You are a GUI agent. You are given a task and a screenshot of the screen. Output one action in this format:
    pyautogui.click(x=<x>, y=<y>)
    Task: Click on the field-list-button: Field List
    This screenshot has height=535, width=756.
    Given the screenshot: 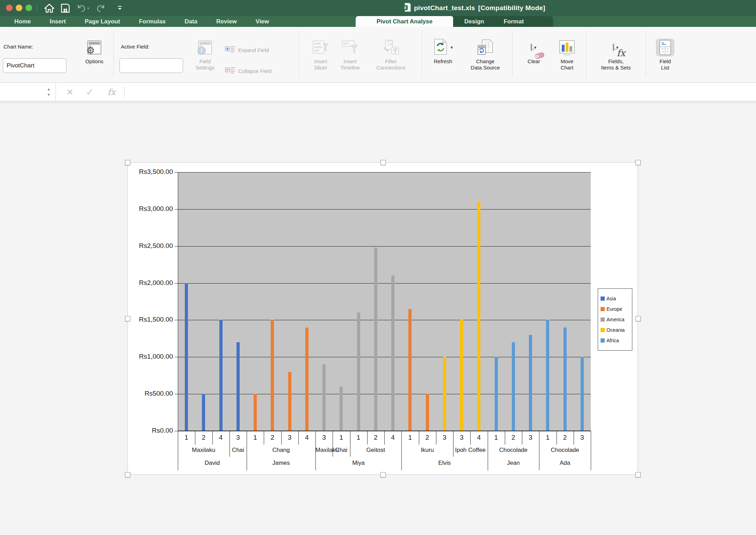 What is the action you would take?
    pyautogui.click(x=665, y=55)
    